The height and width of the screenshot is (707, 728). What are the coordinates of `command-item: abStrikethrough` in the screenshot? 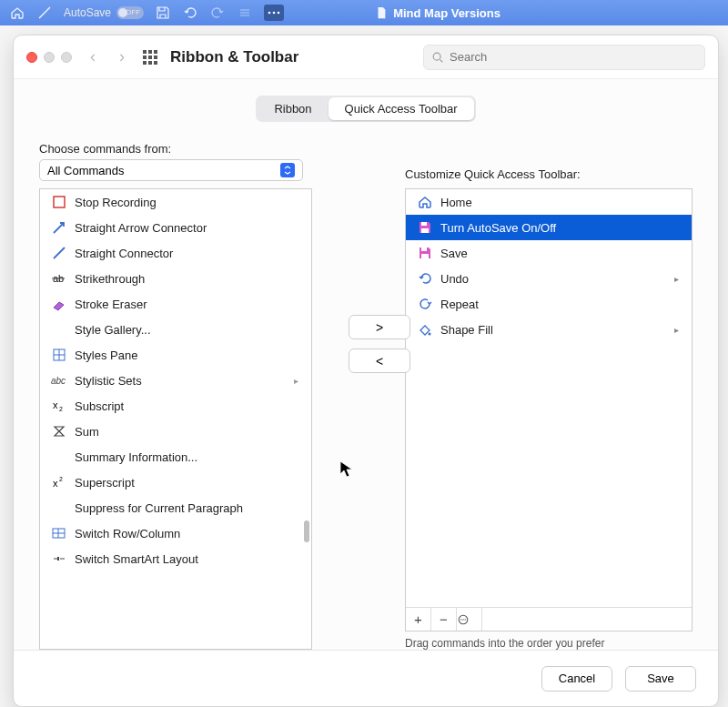 It's located at (176, 278).